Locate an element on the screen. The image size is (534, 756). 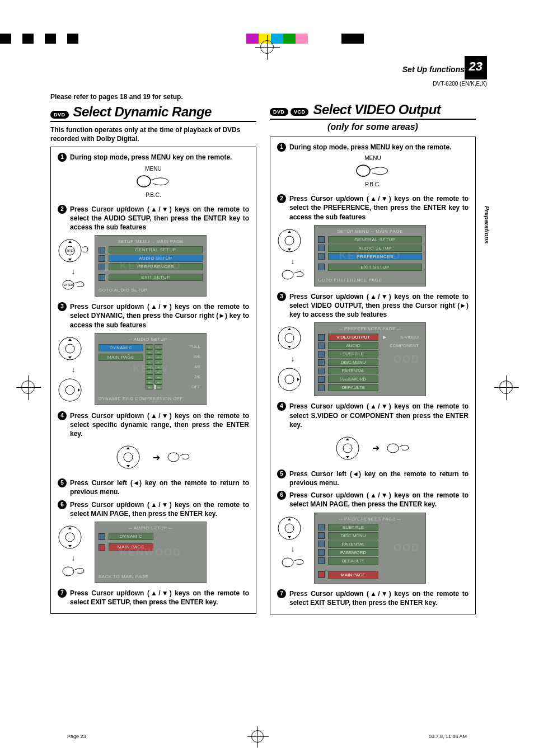
pbc-label: P.B.C. is located at coordinates (153, 195).